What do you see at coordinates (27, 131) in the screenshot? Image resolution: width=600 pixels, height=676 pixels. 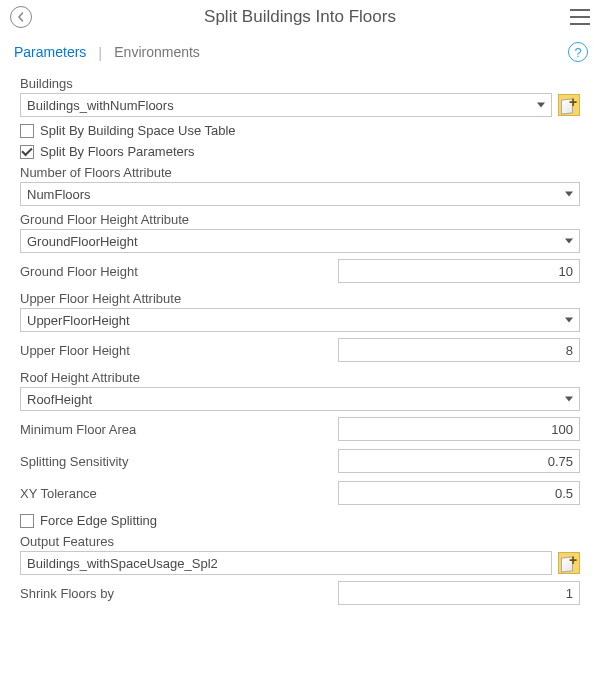 I see `split-by-space-use-checkbox` at bounding box center [27, 131].